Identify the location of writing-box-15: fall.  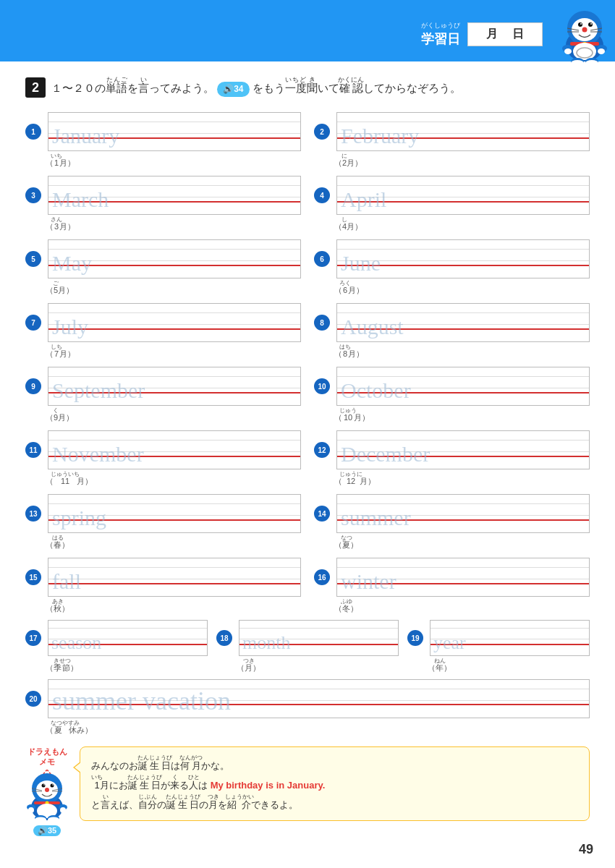
(174, 577).